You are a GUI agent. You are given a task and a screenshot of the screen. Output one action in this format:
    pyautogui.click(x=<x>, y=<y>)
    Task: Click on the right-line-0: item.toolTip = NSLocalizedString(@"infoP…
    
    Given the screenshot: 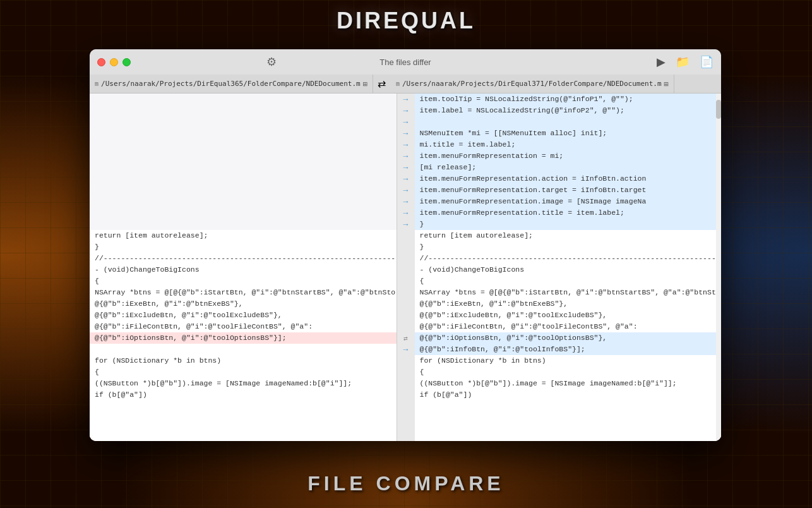 What is the action you would take?
    pyautogui.click(x=568, y=99)
    